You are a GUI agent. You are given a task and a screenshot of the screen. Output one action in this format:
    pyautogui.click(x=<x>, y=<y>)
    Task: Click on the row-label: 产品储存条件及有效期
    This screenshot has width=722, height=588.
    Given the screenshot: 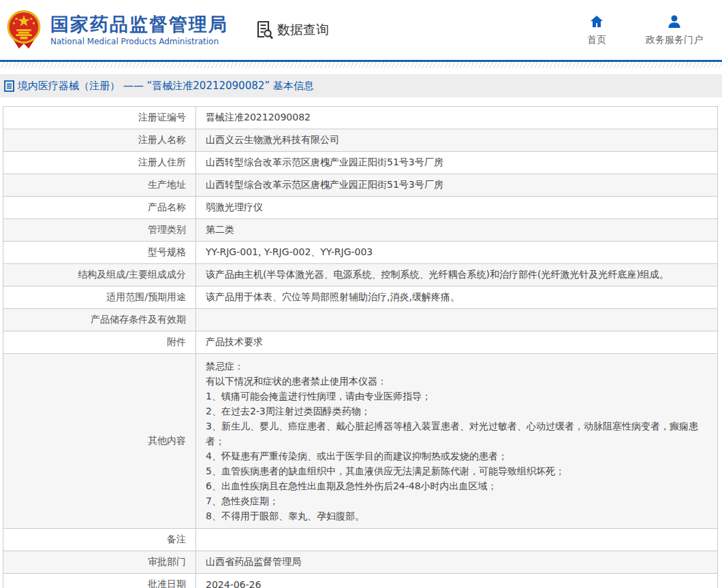 What is the action you would take?
    pyautogui.click(x=99, y=320)
    